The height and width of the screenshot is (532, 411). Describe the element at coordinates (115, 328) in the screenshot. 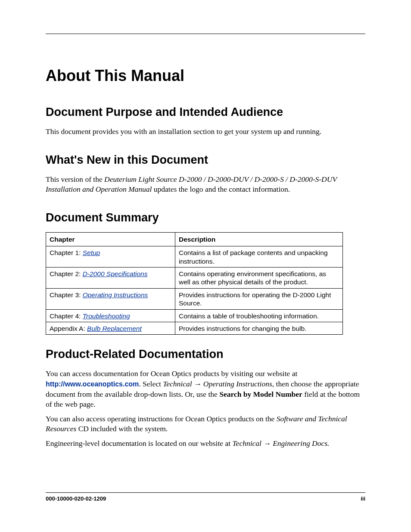

I see `chapter-link-bulb: Bulb Replacement` at that location.